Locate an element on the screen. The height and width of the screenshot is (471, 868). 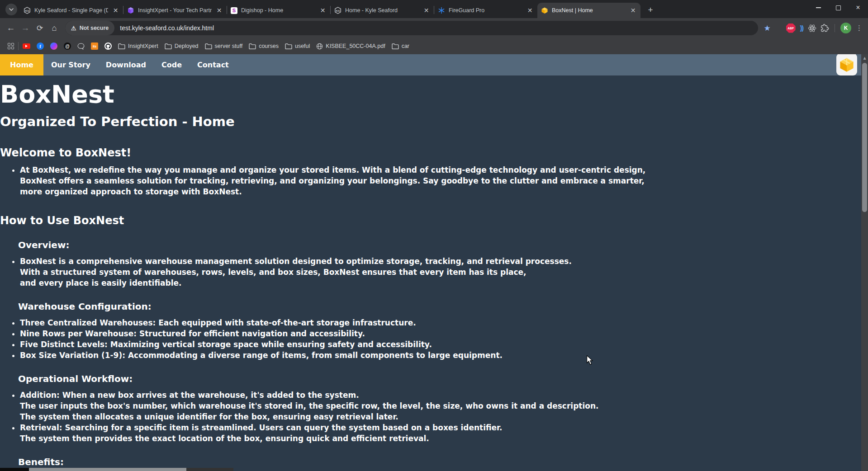
atom-extension-icon is located at coordinates (812, 28).